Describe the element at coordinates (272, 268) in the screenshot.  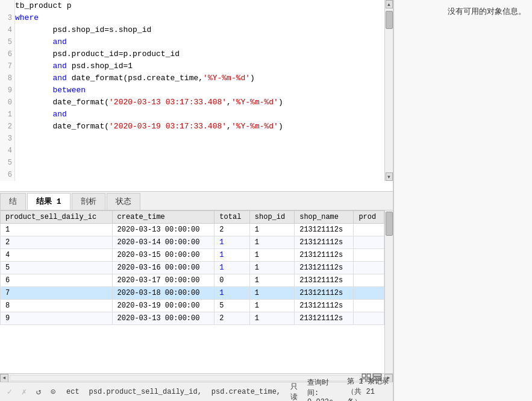
I see `table-cell-3-3: 1` at that location.